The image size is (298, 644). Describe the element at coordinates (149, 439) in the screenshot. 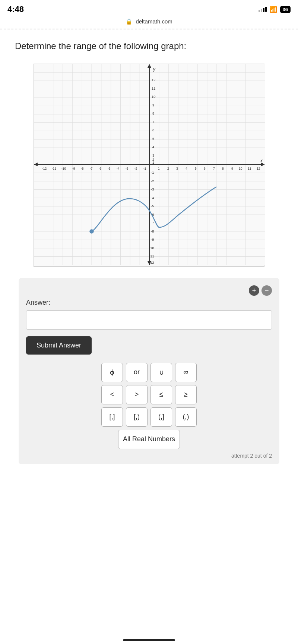

I see `keyboard-row-4: All Real Numbers` at that location.